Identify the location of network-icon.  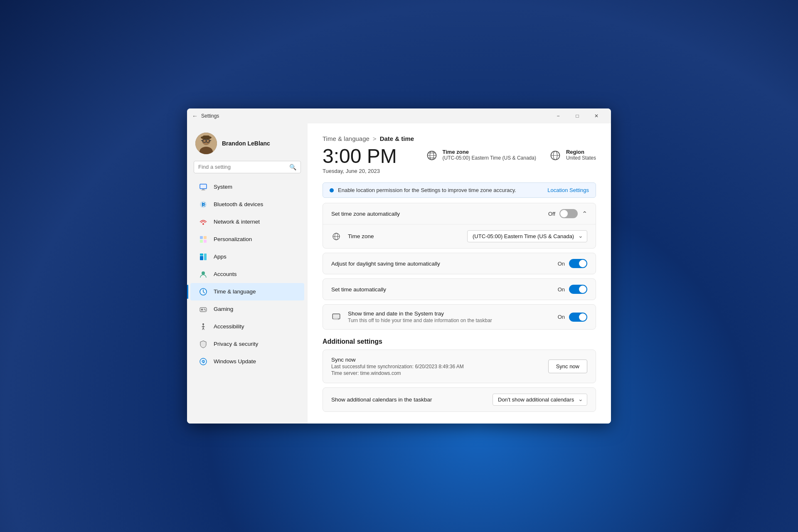
(203, 222).